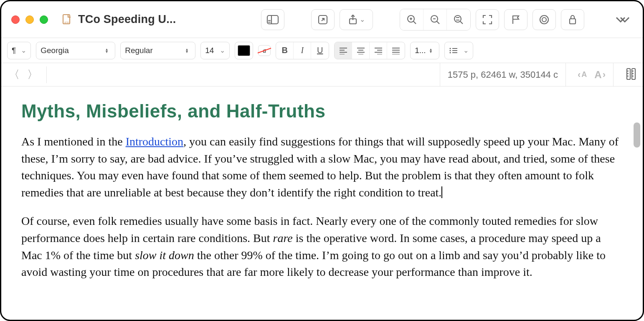  Describe the element at coordinates (412, 20) in the screenshot. I see `zoom-in-button` at that location.